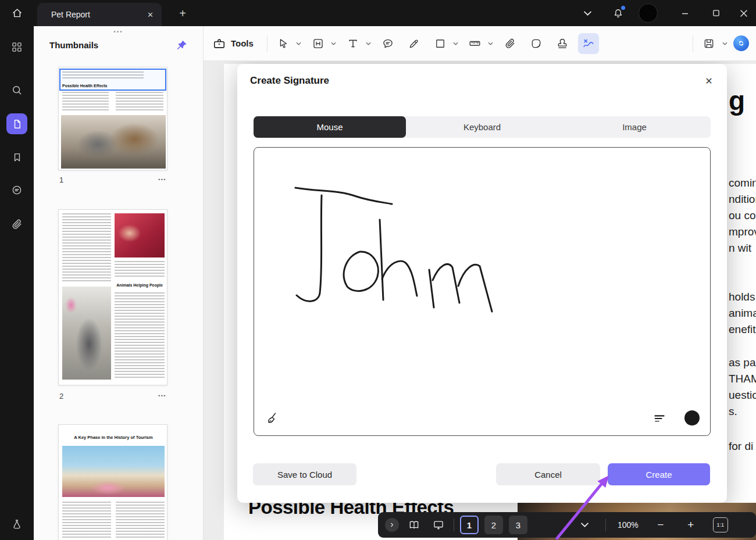  Describe the element at coordinates (536, 44) in the screenshot. I see `sticker-tool-button` at that location.